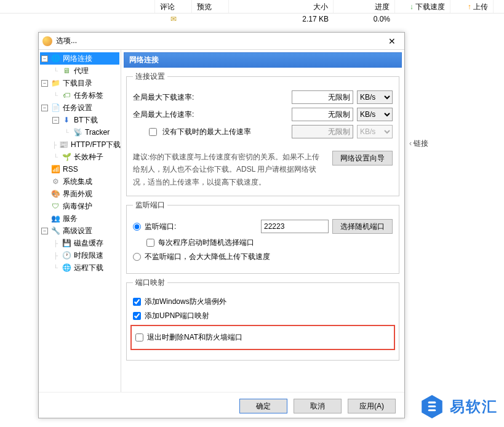 The height and width of the screenshot is (427, 504). What do you see at coordinates (80, 182) in the screenshot?
I see `tree-sys: ⚙系统集成` at bounding box center [80, 182].